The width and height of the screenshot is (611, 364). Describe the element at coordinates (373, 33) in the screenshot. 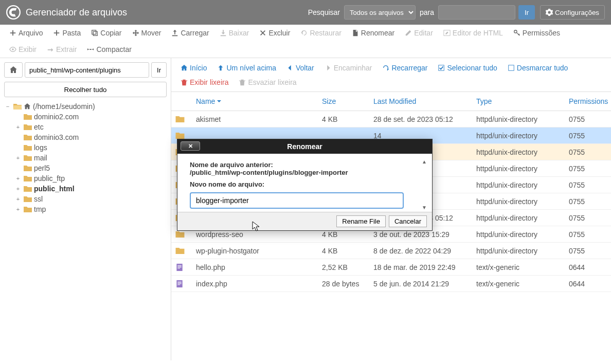

I see `rename-button: Renomear` at that location.